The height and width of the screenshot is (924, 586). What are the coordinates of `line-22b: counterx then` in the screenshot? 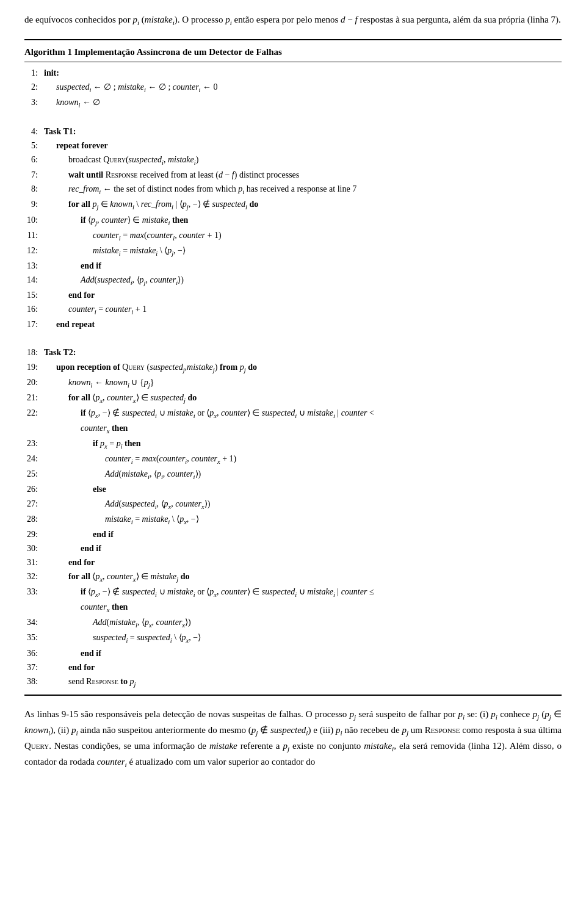 It's located at (293, 428).